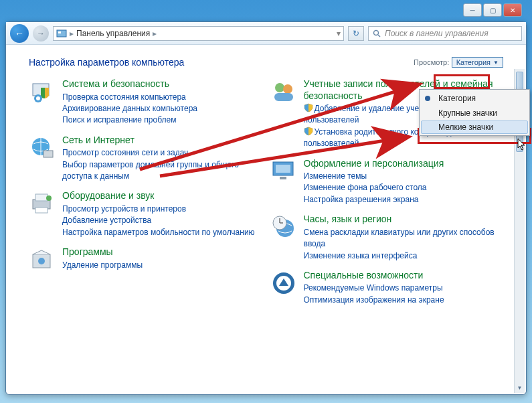 This screenshot has width=532, height=403. What do you see at coordinates (428, 98) in the screenshot?
I see `selected-bullet-icon` at bounding box center [428, 98].